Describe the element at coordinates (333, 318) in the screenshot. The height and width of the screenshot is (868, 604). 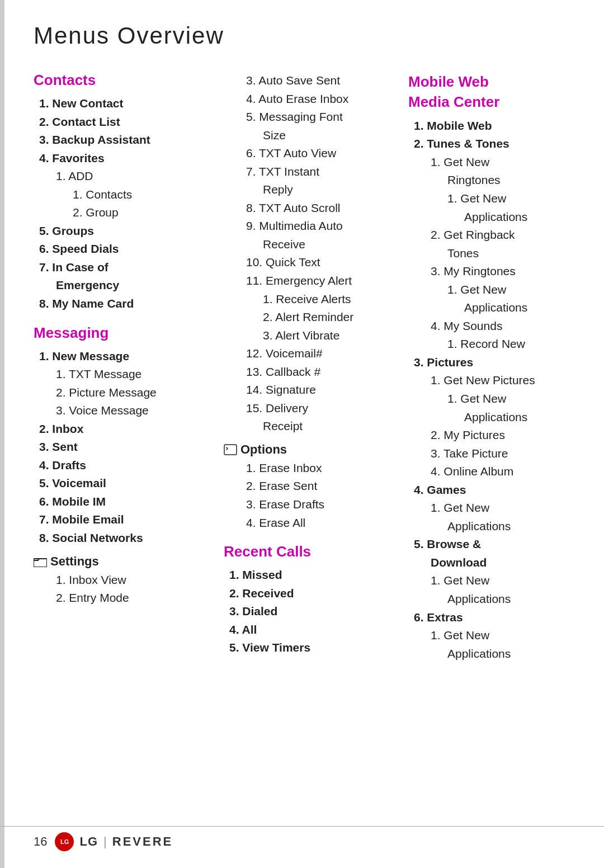
I see `list-item: 2. Alert Reminder` at that location.